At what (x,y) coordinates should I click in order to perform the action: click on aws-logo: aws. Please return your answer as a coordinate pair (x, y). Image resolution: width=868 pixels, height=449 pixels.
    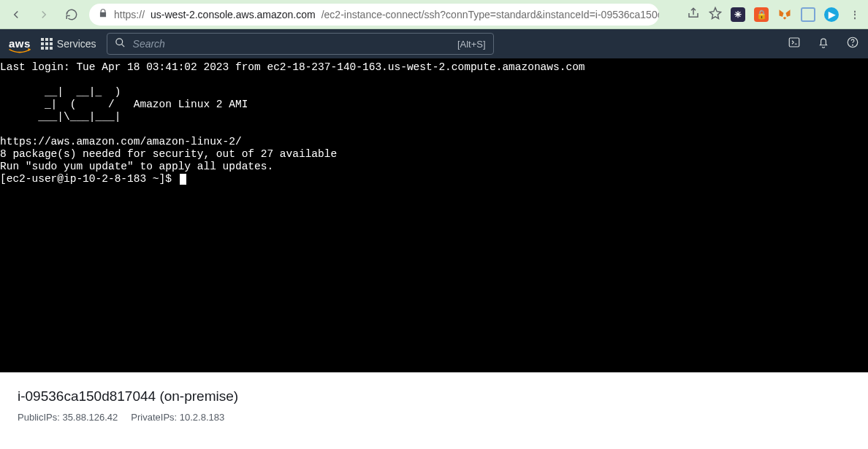
    Looking at the image, I should click on (20, 44).